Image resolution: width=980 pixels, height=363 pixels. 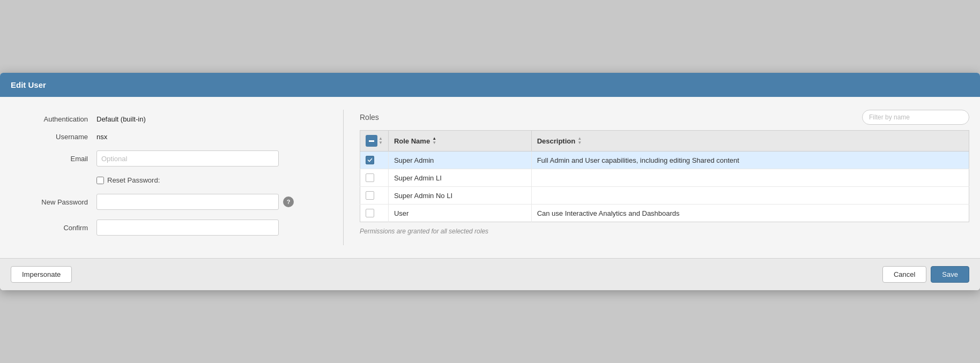 What do you see at coordinates (580, 141) in the screenshot?
I see `description-sort-icon: ▲ ▼` at bounding box center [580, 141].